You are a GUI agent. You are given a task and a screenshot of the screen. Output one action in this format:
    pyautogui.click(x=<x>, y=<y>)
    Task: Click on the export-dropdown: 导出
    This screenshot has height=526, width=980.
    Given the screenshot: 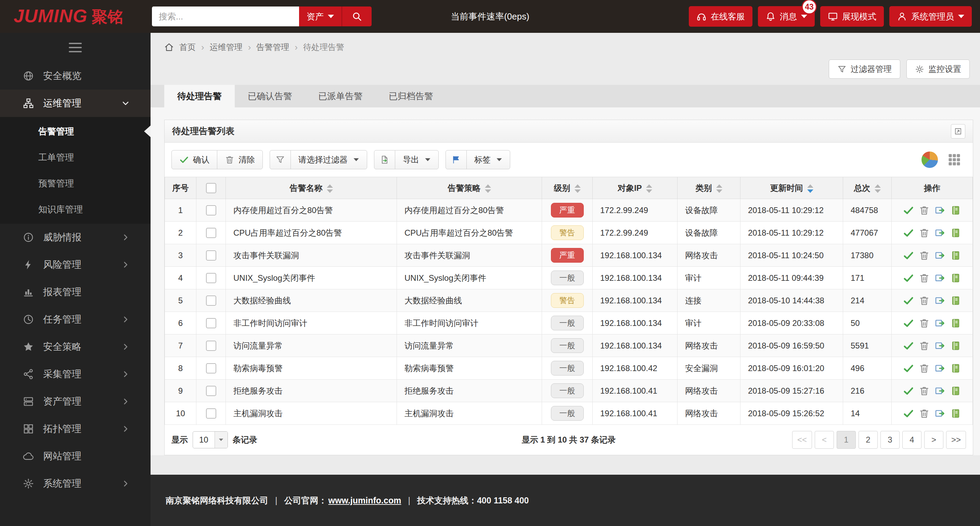 What is the action you would take?
    pyautogui.click(x=417, y=160)
    